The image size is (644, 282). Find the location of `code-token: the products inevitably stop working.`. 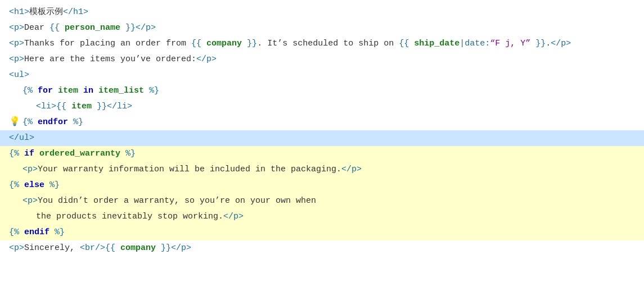

code-token: the products inevitably stop working. is located at coordinates (129, 217).